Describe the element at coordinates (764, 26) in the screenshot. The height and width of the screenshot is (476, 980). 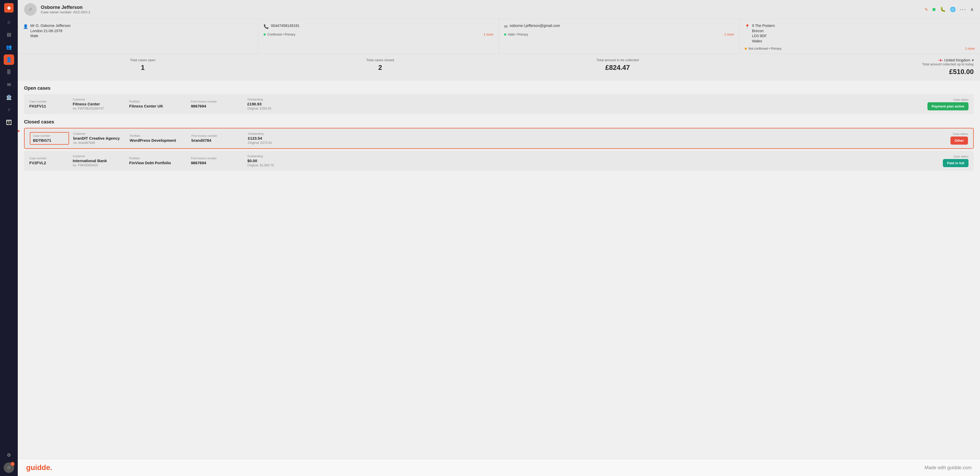
I see `address-line1: 9 The Postern` at that location.